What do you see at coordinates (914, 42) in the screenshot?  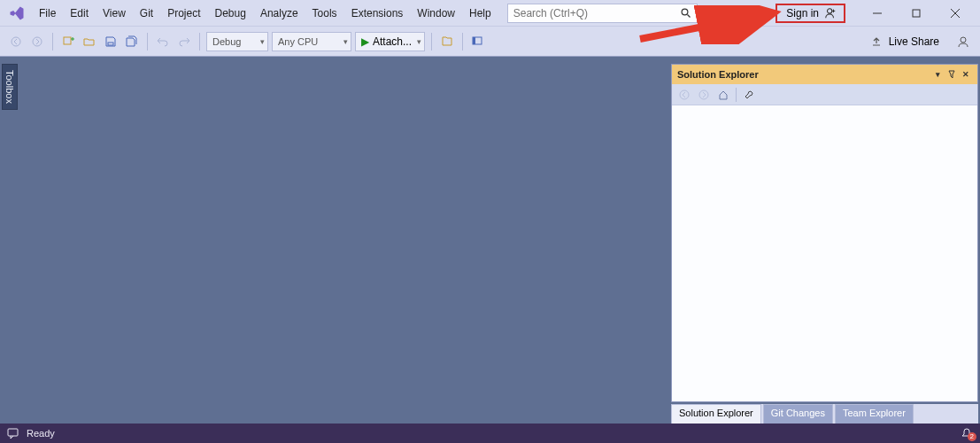 I see `live-share-label: Live Share` at bounding box center [914, 42].